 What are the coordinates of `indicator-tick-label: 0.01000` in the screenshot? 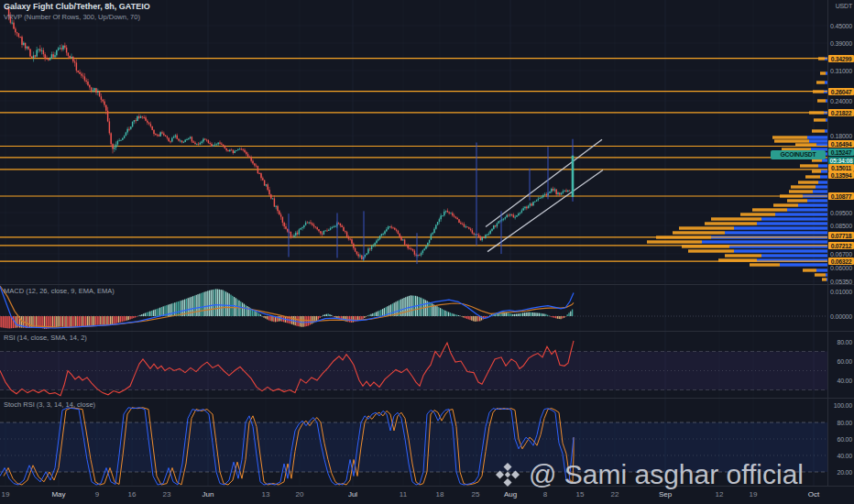 It's located at (841, 291).